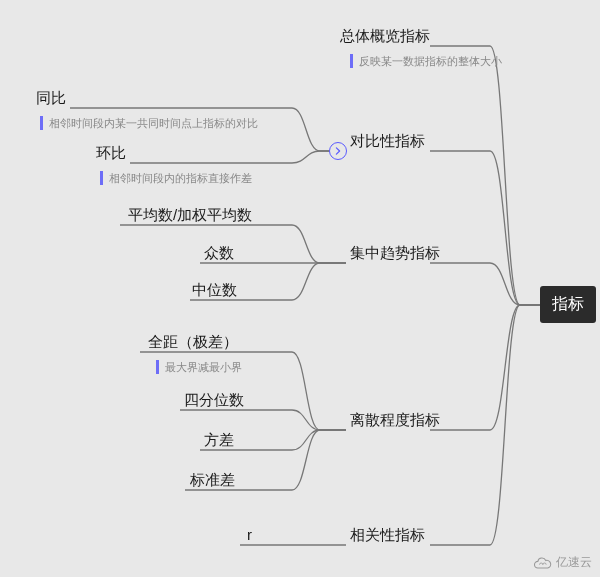 Image resolution: width=600 pixels, height=577 pixels. What do you see at coordinates (199, 367) in the screenshot?
I see `leaf-range-note: 最大界减最小界` at bounding box center [199, 367].